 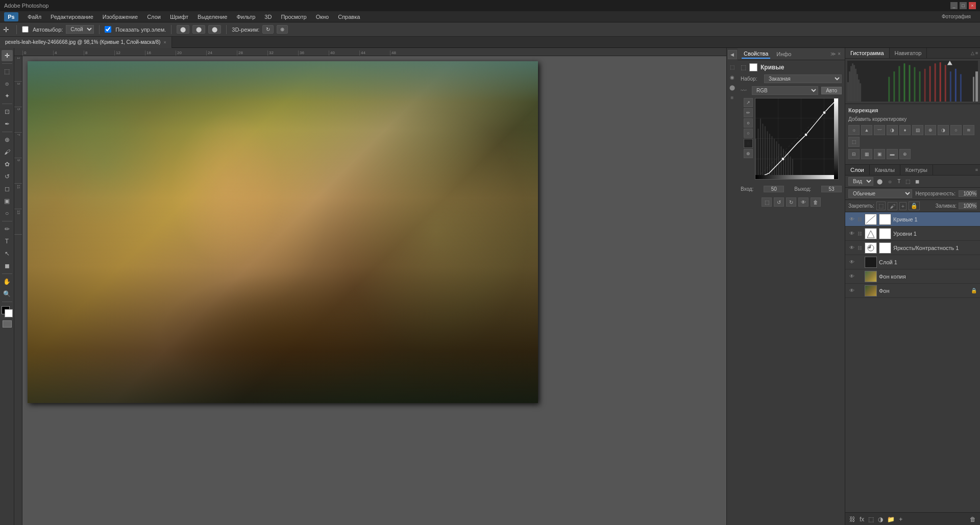 What do you see at coordinates (891, 519) in the screenshot?
I see `layer-group-btn: 📁` at bounding box center [891, 519].